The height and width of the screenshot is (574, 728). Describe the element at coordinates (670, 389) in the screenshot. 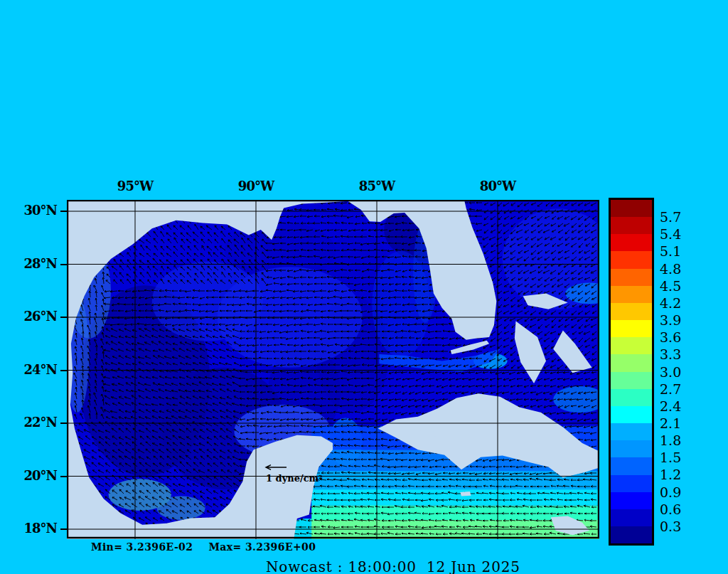

I see `colorbar-tick-label: 2.7` at that location.